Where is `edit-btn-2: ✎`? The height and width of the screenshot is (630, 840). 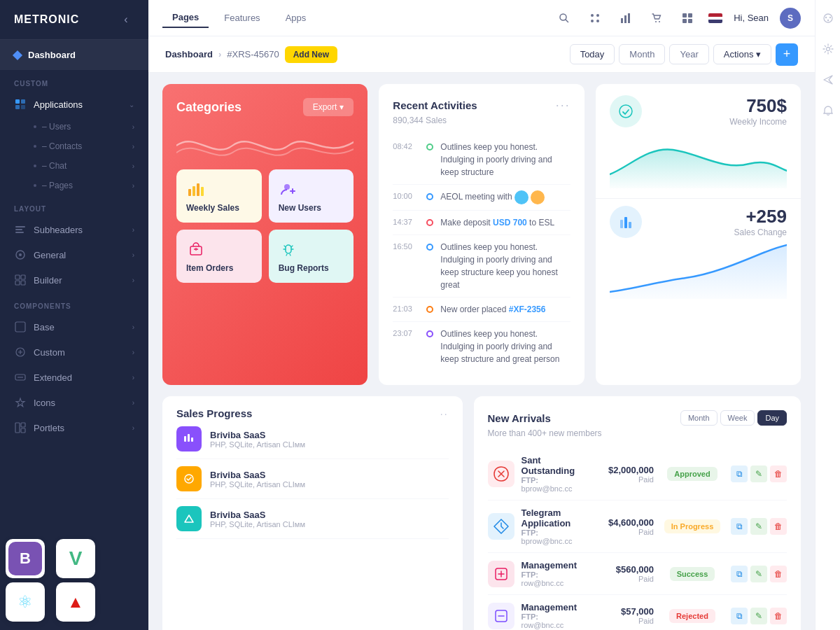 edit-btn-2: ✎ is located at coordinates (759, 526).